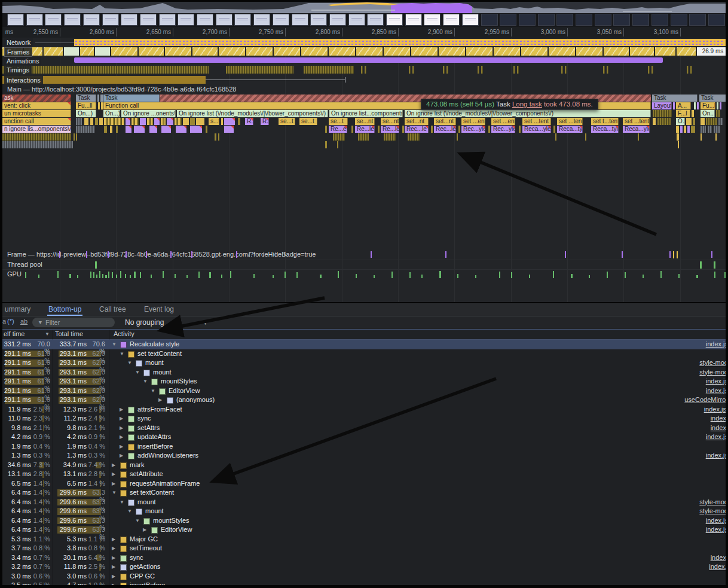 The width and height of the screenshot is (728, 588). Describe the element at coordinates (364, 373) in the screenshot. I see `table-row: 291.1 ms61.6 %293.1 ms62.0 %▼mountstyle-…` at that location.